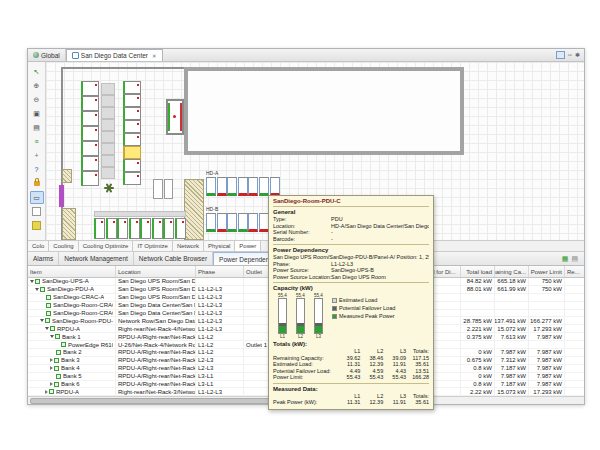  I want to click on layer-tab-colo: Colo, so click(38, 246).